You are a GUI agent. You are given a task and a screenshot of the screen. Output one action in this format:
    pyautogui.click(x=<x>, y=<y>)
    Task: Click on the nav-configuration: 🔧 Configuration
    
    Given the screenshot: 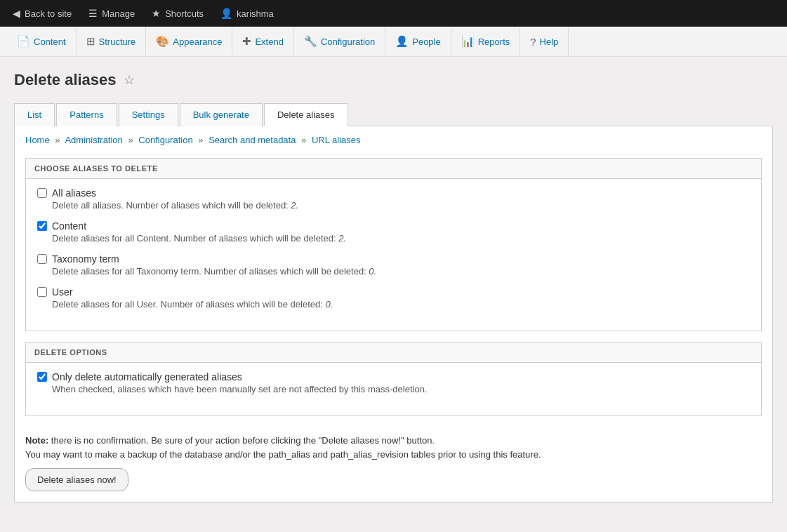 What is the action you would take?
    pyautogui.click(x=340, y=42)
    